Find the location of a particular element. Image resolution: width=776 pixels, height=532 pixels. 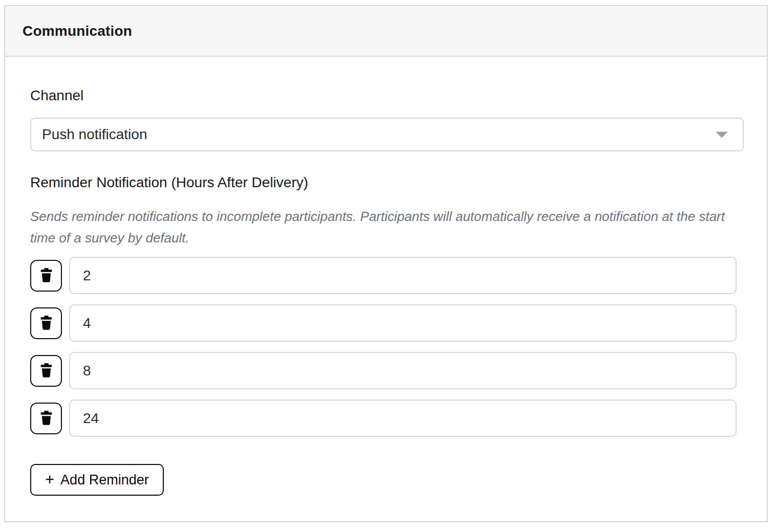

chevron-down-icon is located at coordinates (722, 135).